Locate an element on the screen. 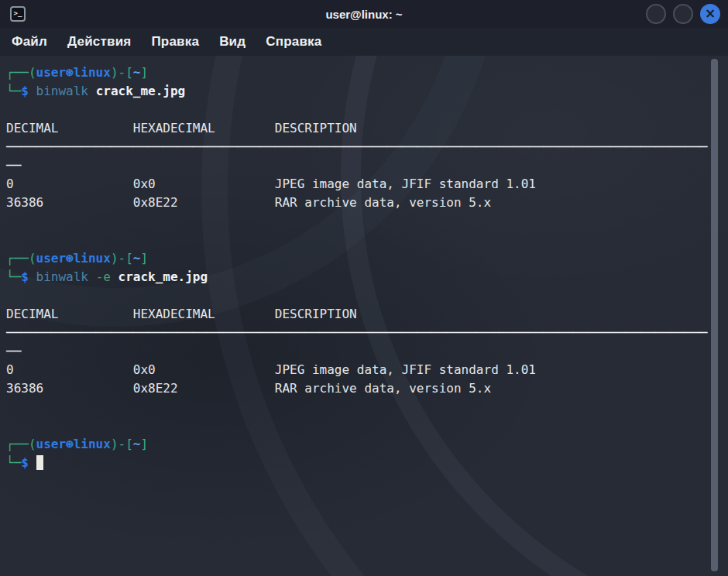  titlebar: >_ user@linux: ~ × is located at coordinates (364, 14).